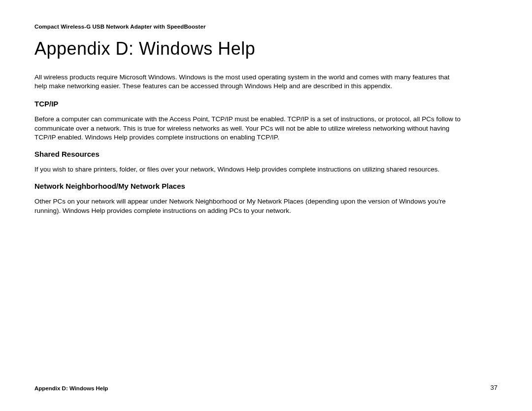  Describe the element at coordinates (249, 170) in the screenshot. I see `section-body-shared-resources: If you wish to share printers, folder, o…` at that location.